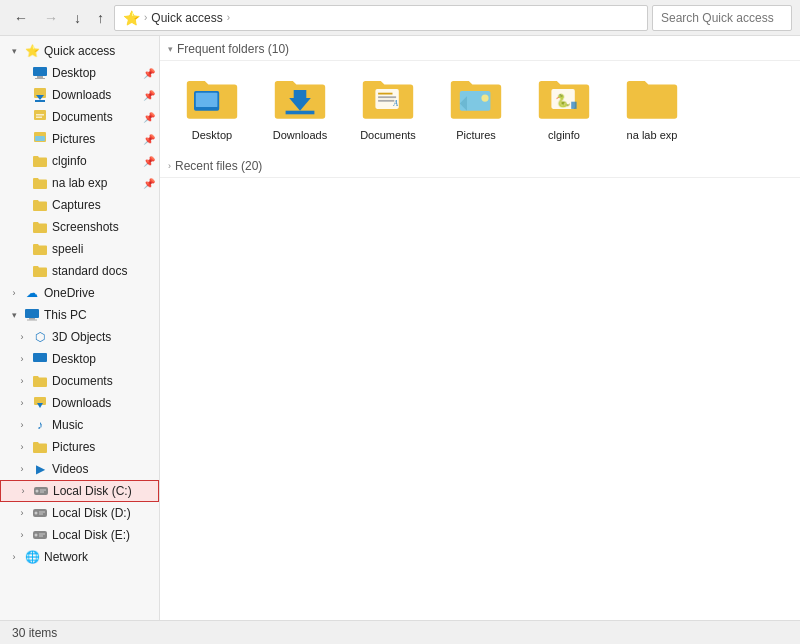 This screenshot has height=644, width=800. What do you see at coordinates (388, 135) in the screenshot?
I see `folder-label-documents: Documents` at bounding box center [388, 135].